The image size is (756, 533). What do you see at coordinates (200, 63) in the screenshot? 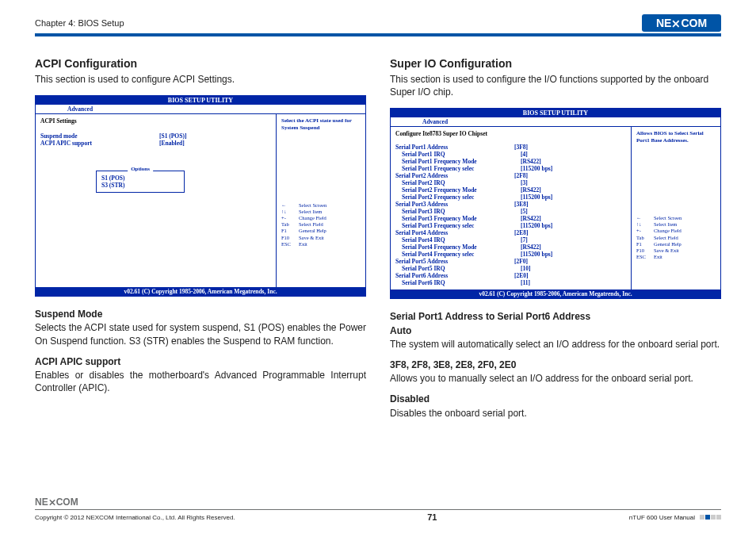
I see `section-title-left: ACPI Configuration` at bounding box center [200, 63].